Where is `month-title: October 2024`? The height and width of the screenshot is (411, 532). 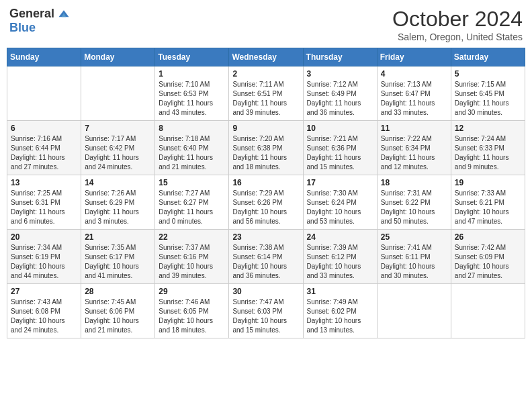
month-title: October 2024 is located at coordinates (457, 19).